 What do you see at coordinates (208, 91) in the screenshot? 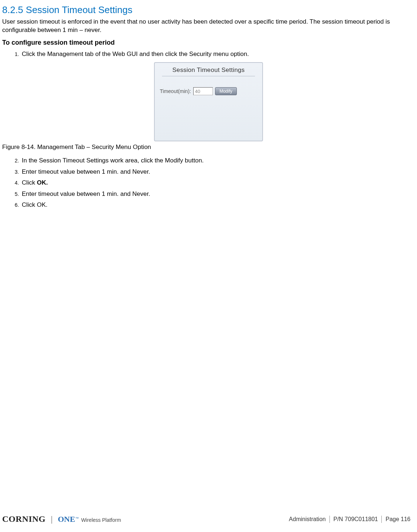
I see `timeout-row: Timeout(min): Modify` at bounding box center [208, 91].